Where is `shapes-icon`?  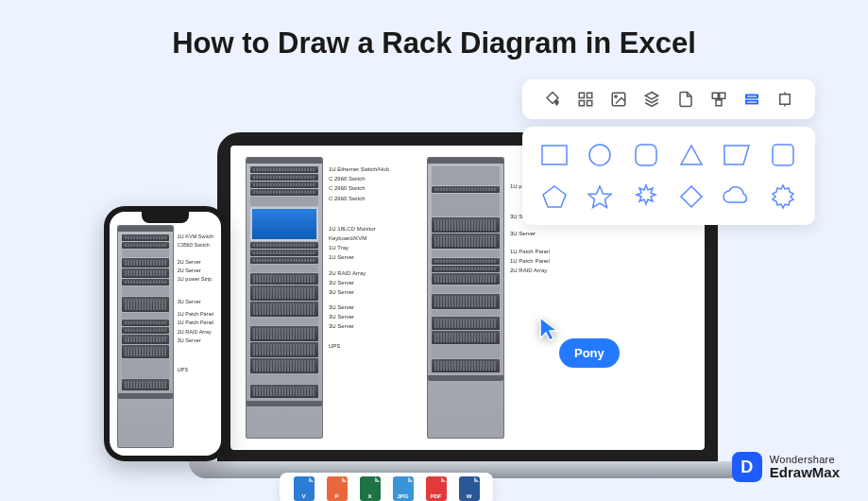 shapes-icon is located at coordinates (752, 99).